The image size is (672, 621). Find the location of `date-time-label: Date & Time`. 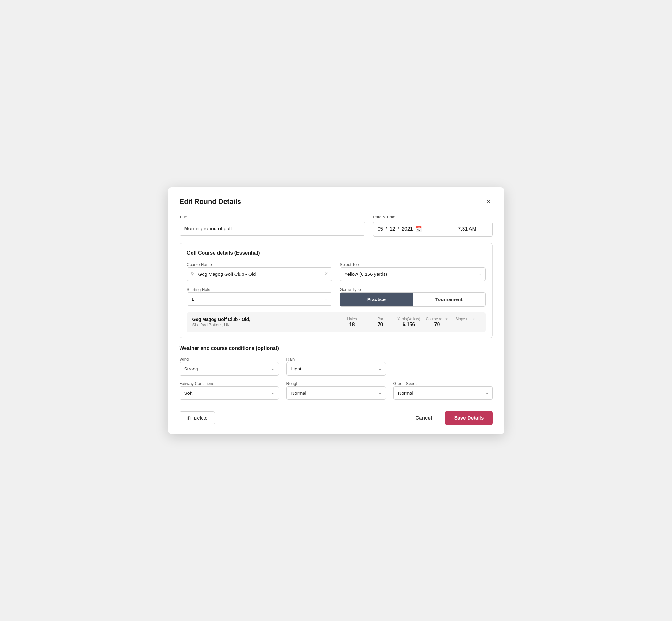

date-time-label: Date & Time is located at coordinates (433, 217).